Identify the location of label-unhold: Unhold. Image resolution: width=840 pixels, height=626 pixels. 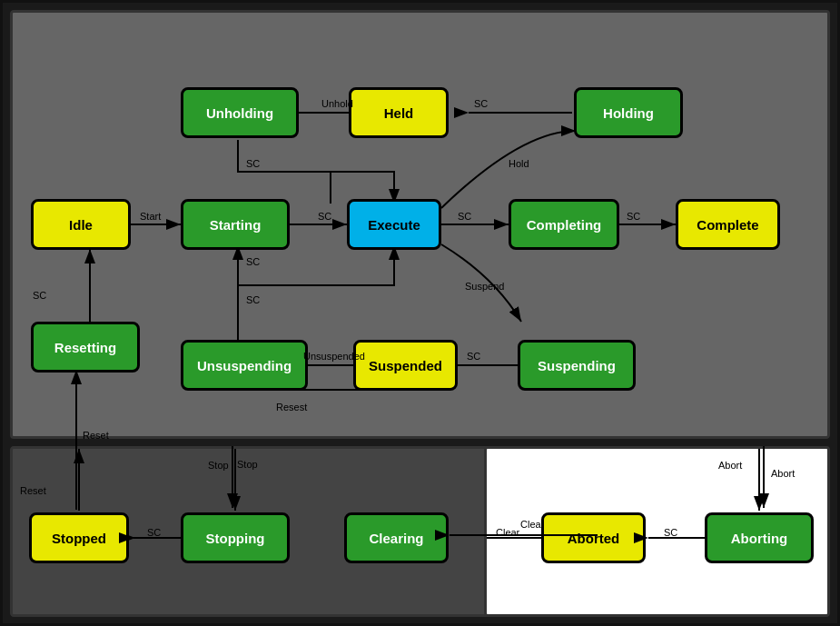
(338, 104).